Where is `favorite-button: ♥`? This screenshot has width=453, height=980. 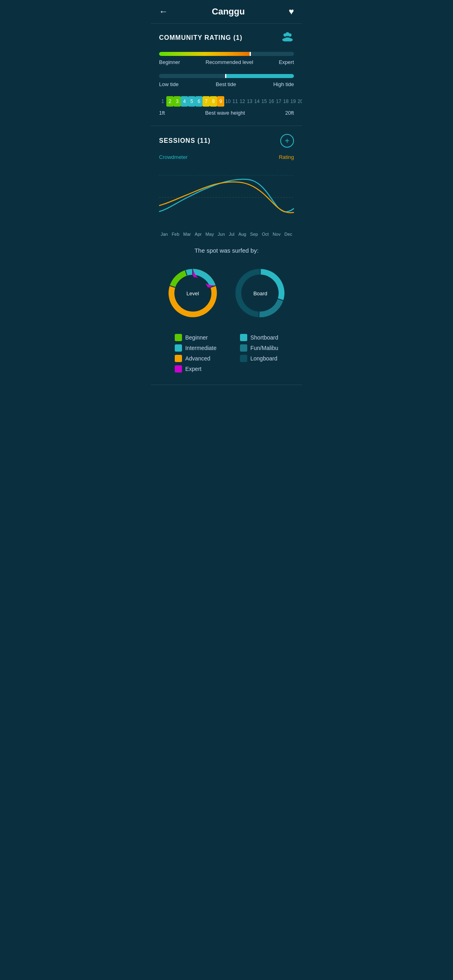 favorite-button: ♥ is located at coordinates (292, 12).